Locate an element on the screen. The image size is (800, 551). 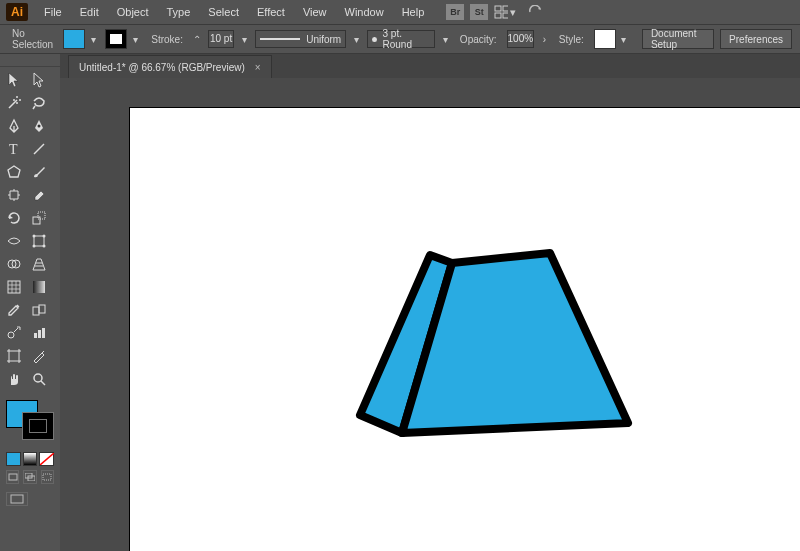
menu-help: Help is located at coordinates (414, 12).